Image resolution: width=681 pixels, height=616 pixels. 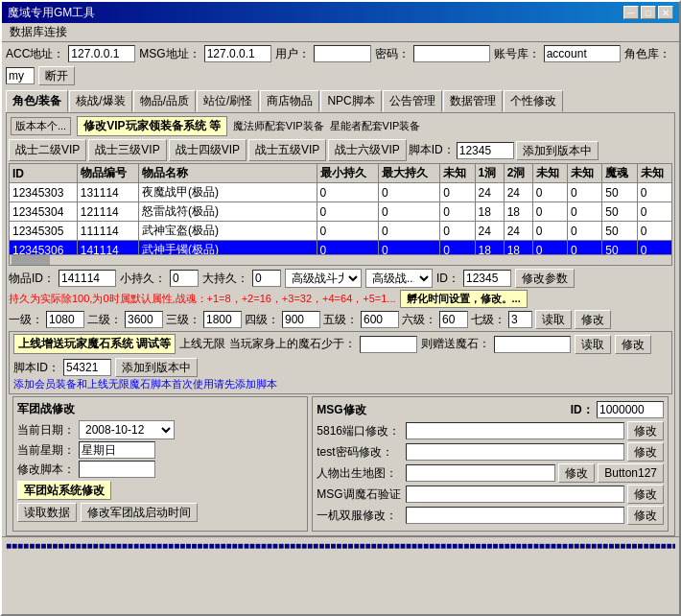 What do you see at coordinates (262, 320) in the screenshot?
I see `grade4-label: 四级：` at bounding box center [262, 320].